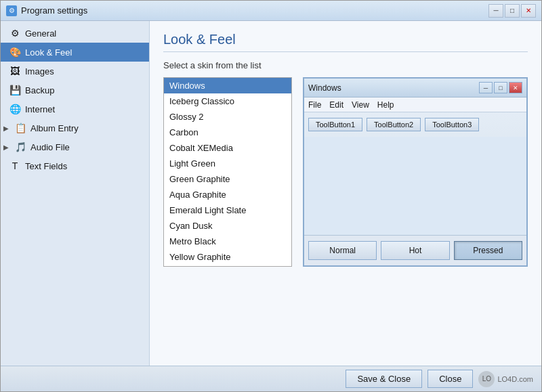  I want to click on skin-list-item: Light Green, so click(228, 164).